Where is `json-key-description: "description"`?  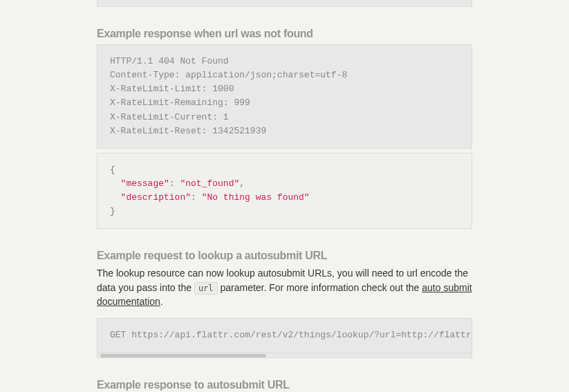
json-key-description: "description" is located at coordinates (156, 198).